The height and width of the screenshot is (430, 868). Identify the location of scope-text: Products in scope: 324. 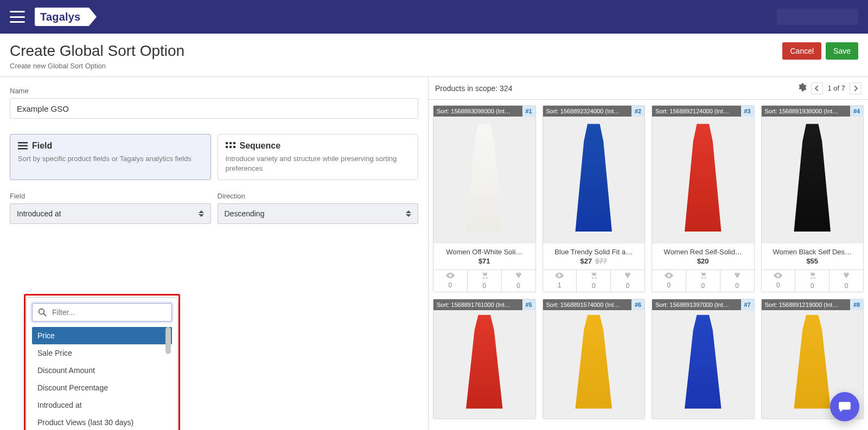
(474, 88).